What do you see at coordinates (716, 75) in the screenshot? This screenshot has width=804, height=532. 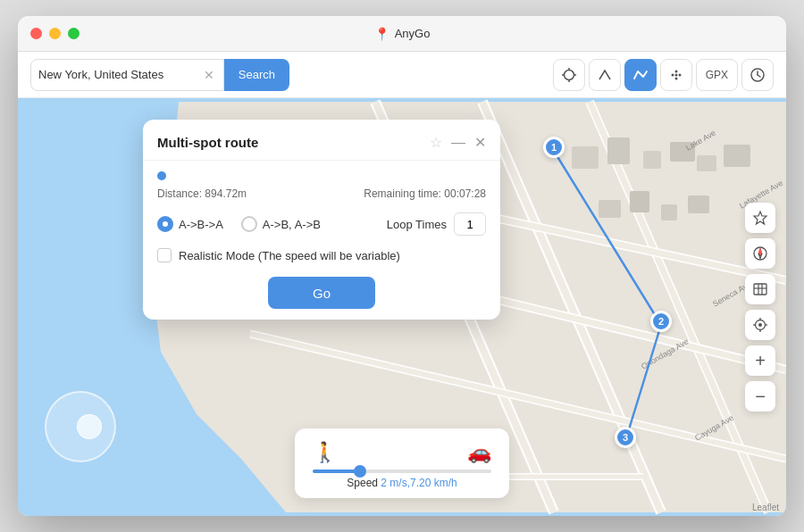 I see `gpx-button: GPX` at bounding box center [716, 75].